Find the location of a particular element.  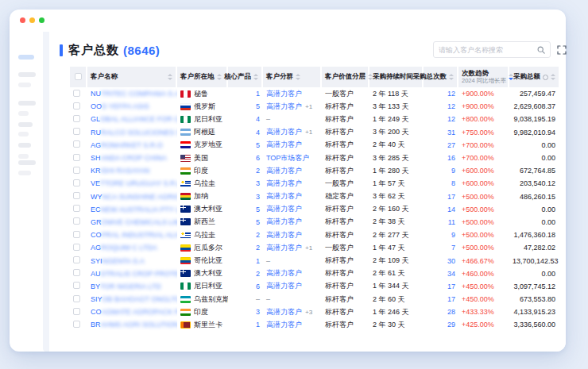

customer-name-link: BYTOR NIGERIA LTD is located at coordinates (126, 286).